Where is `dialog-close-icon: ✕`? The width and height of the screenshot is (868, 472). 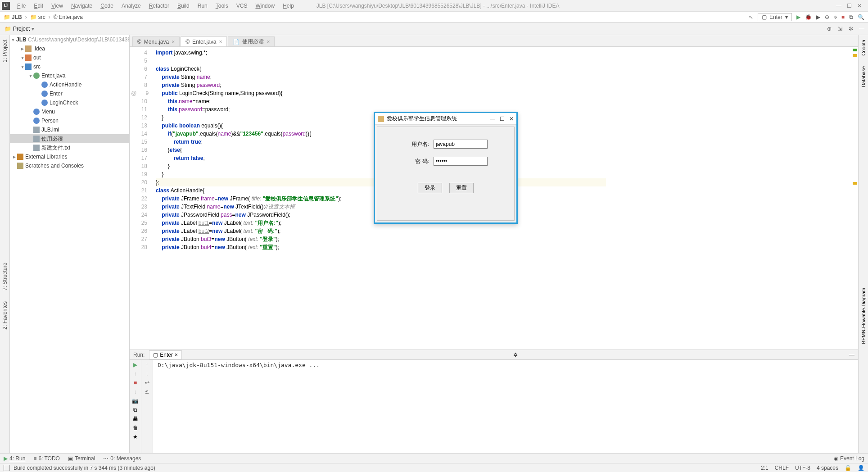
dialog-close-icon: ✕ is located at coordinates (511, 119).